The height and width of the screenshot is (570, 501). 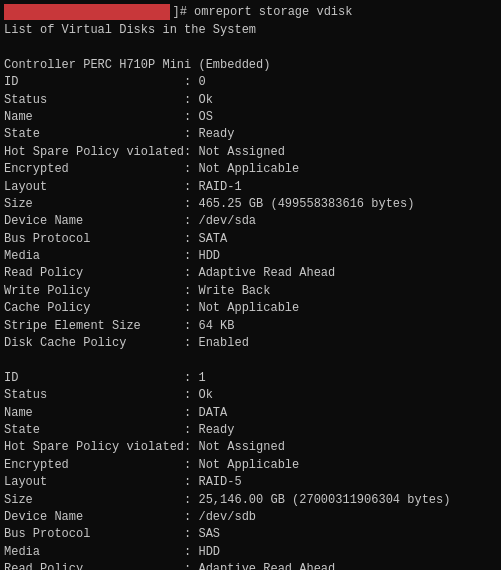 What do you see at coordinates (262, 12) in the screenshot?
I see `prompt-command: ]# omreport storage vdisk` at bounding box center [262, 12].